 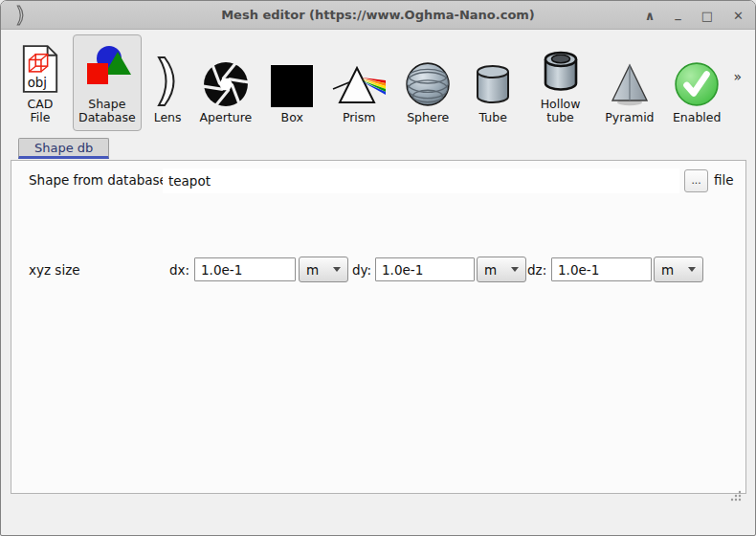 I want to click on prism-icon, so click(x=359, y=80).